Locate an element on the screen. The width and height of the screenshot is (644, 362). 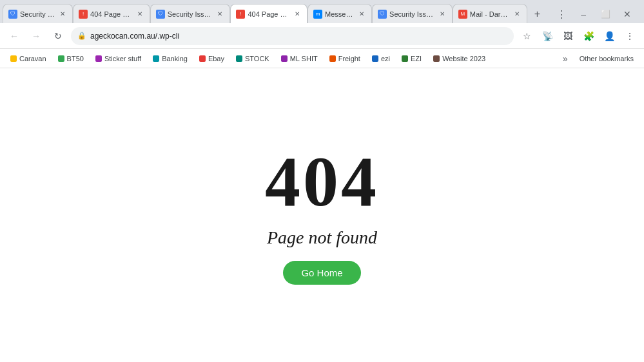
overflow-chevron-icon: » is located at coordinates (565, 59).